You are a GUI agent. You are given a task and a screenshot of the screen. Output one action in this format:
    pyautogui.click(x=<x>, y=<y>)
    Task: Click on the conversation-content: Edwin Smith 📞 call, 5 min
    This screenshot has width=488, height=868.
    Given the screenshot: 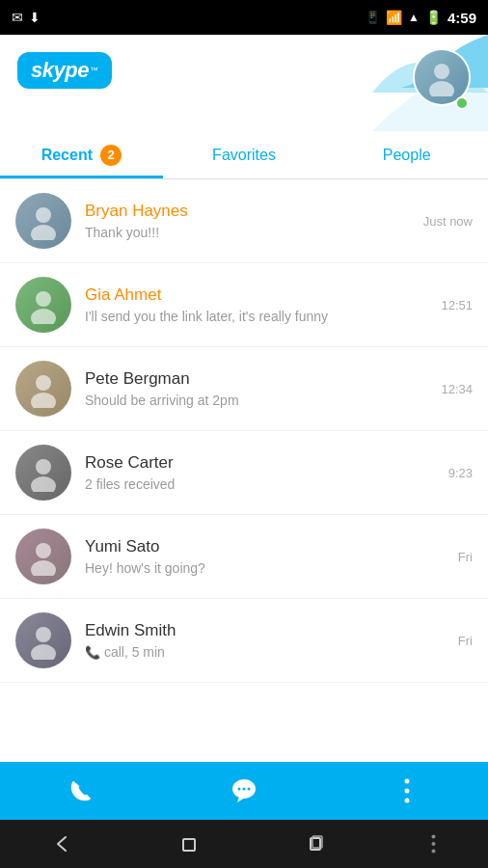 What is the action you would take?
    pyautogui.click(x=266, y=640)
    